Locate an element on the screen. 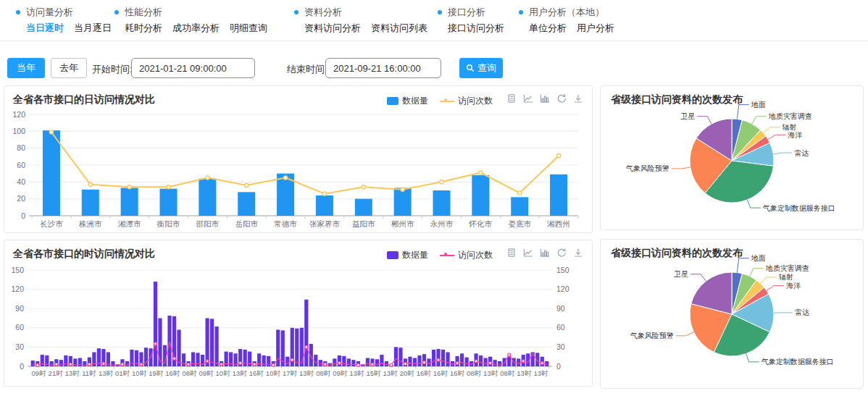 Image resolution: width=868 pixels, height=396 pixels. svg-text: 100 is located at coordinates (19, 131).